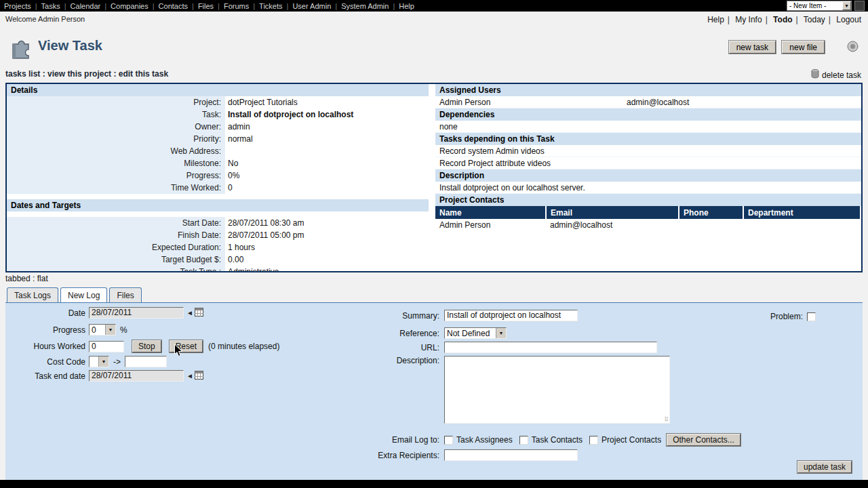 The image size is (868, 488). What do you see at coordinates (211, 6) in the screenshot?
I see `menu-files: Files` at bounding box center [211, 6].